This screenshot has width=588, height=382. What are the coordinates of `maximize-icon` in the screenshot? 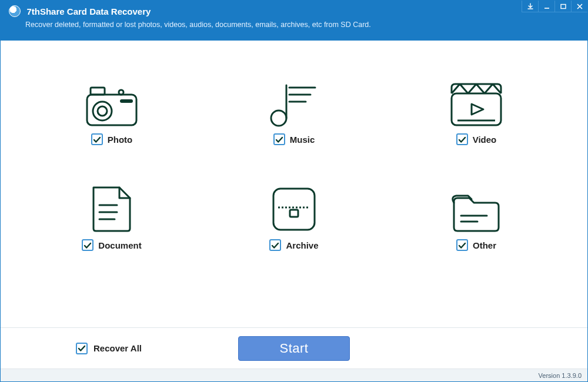 It's located at (563, 6).